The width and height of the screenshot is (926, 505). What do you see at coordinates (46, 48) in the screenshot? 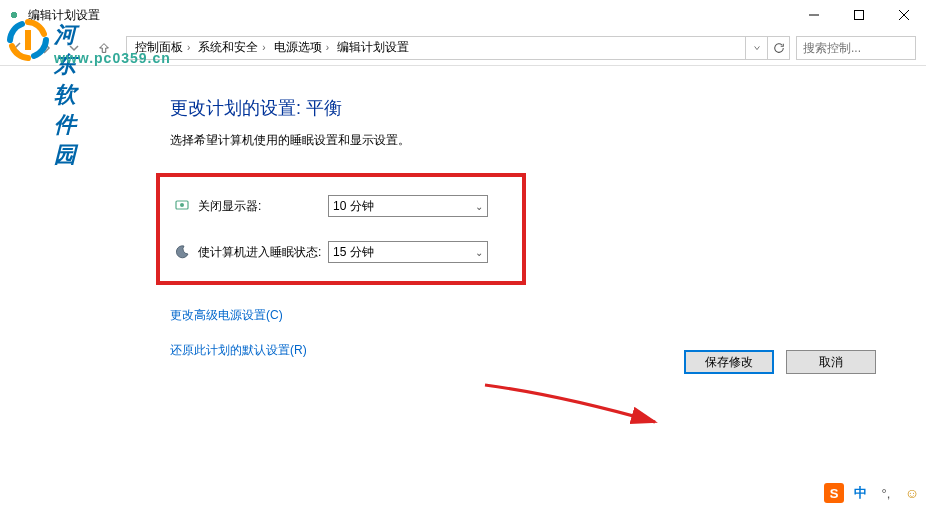
I see `nav-forward-button` at bounding box center [46, 48].